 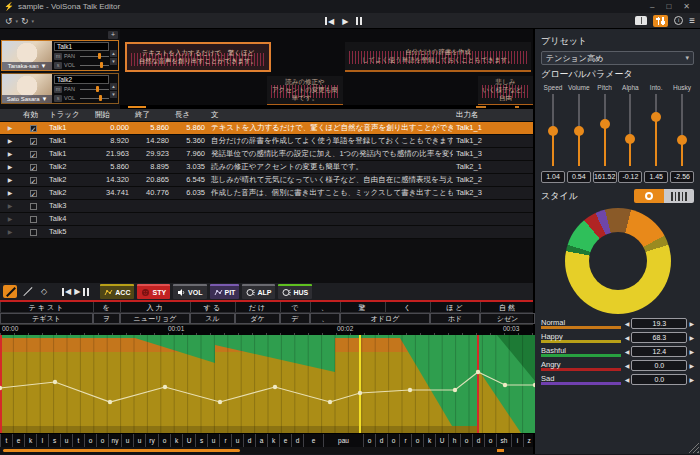 What do you see at coordinates (27, 88) in the screenshot?
I see `voice-avatar: Sato Sasara ▼` at bounding box center [27, 88].